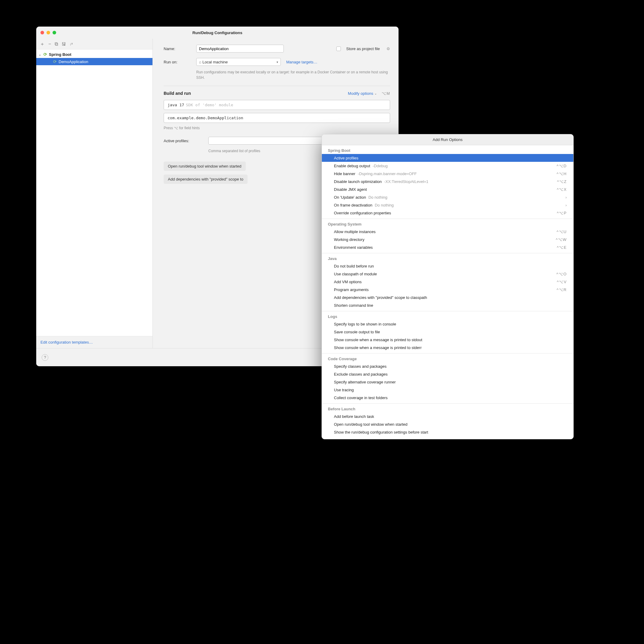  Describe the element at coordinates (448, 282) in the screenshot. I see `popup-item: Add VM options^⌥V` at that location.